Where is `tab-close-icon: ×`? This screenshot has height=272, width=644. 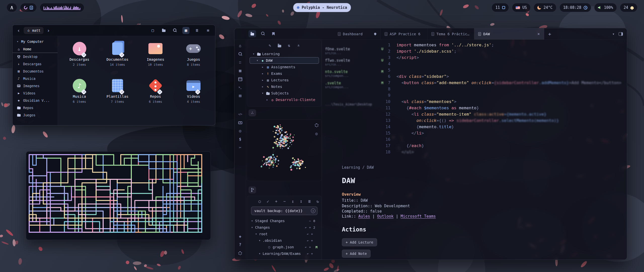 tab-close-icon: × is located at coordinates (539, 34).